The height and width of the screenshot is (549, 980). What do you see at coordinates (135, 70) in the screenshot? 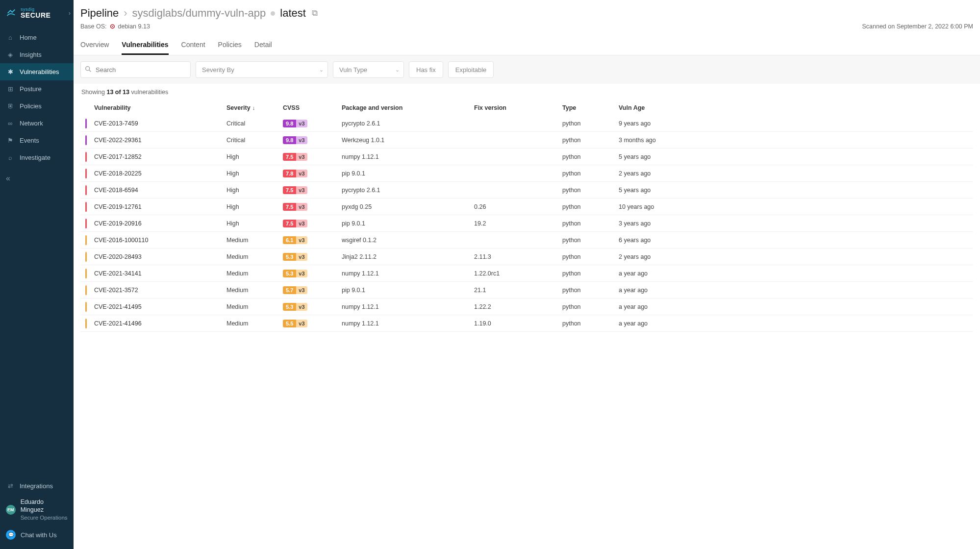
I see `search-input-wrap` at bounding box center [135, 70].